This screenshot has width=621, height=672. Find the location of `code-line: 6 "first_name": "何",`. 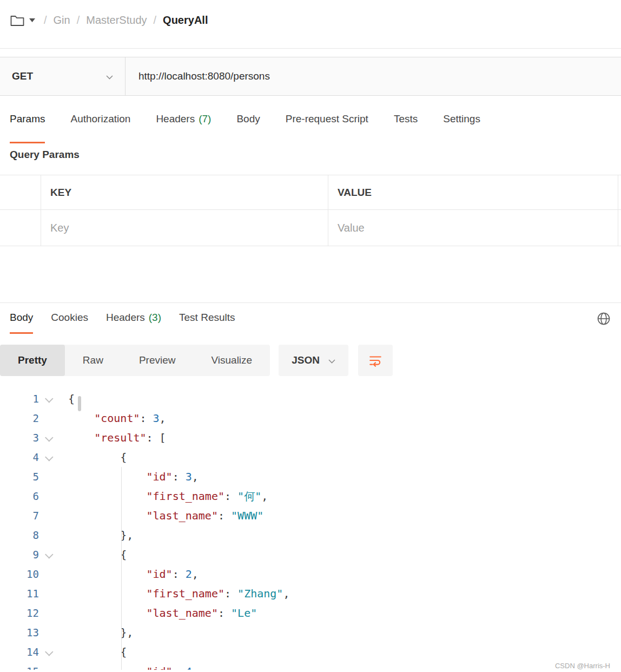

code-line: 6 "first_name": "何", is located at coordinates (311, 496).